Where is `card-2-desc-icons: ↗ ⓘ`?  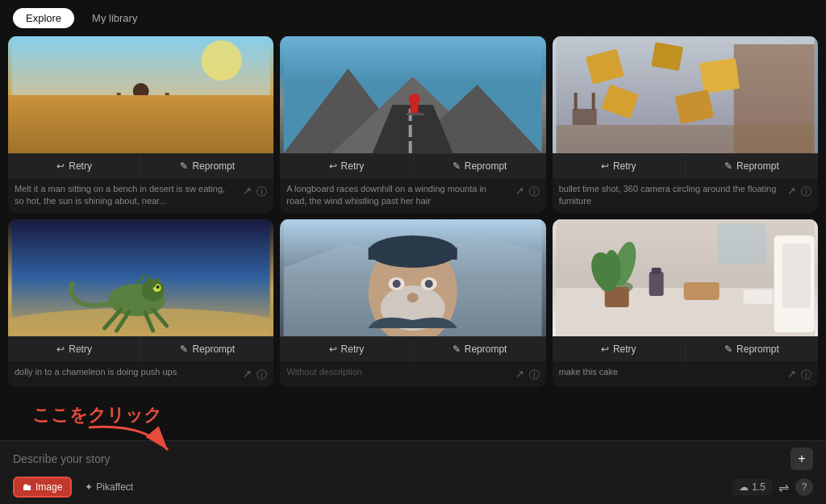 card-2-desc-icons: ↗ ⓘ is located at coordinates (528, 192).